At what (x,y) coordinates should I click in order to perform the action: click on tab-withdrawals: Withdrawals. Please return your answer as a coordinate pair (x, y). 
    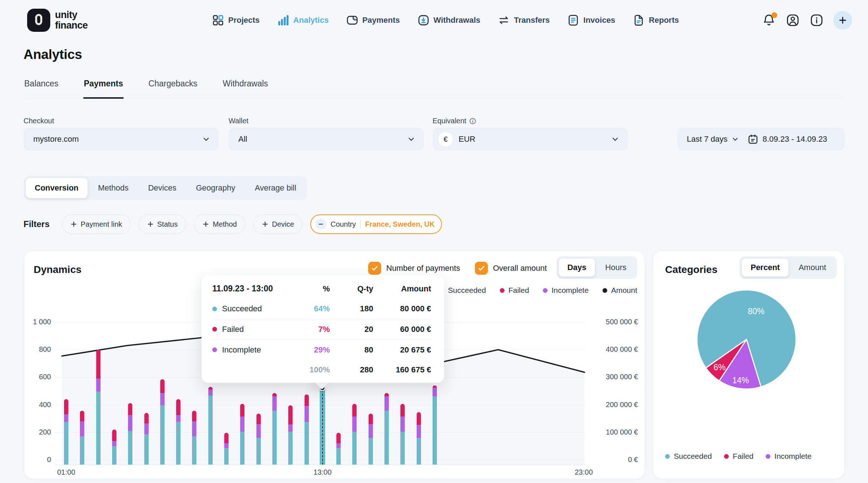
    Looking at the image, I should click on (245, 87).